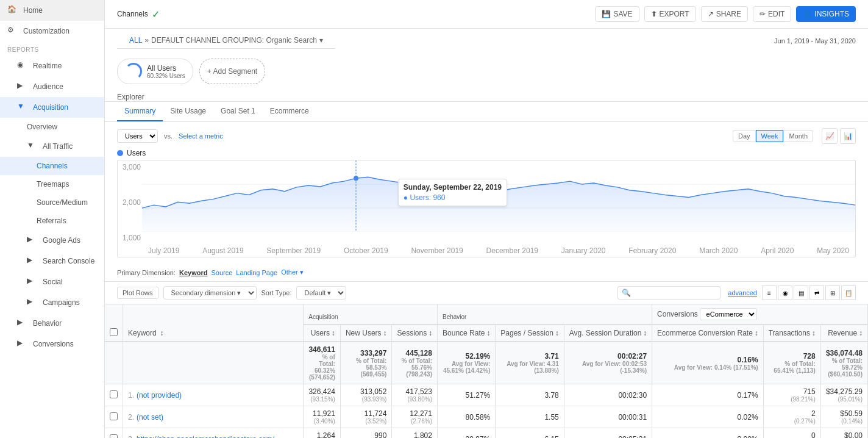 The image size is (868, 438). Describe the element at coordinates (52, 240) in the screenshot. I see `sidebar-item-google-ads: ▶ Google Ads` at that location.